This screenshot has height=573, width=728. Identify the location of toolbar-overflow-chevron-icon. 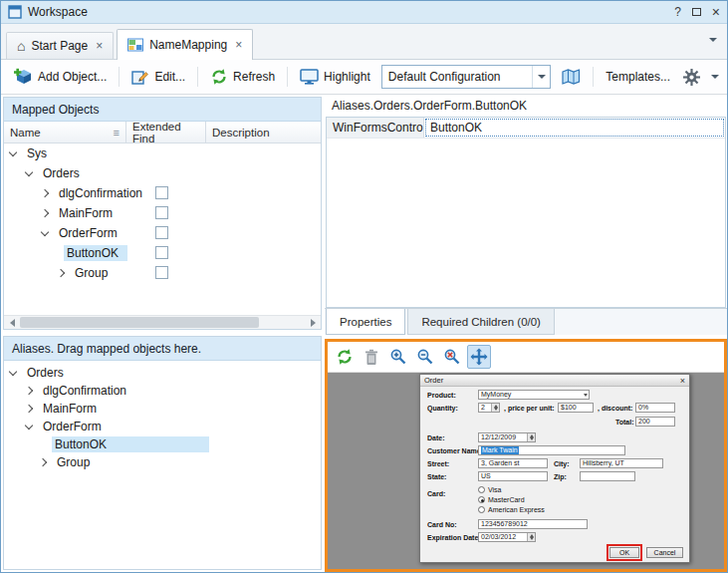
(715, 77).